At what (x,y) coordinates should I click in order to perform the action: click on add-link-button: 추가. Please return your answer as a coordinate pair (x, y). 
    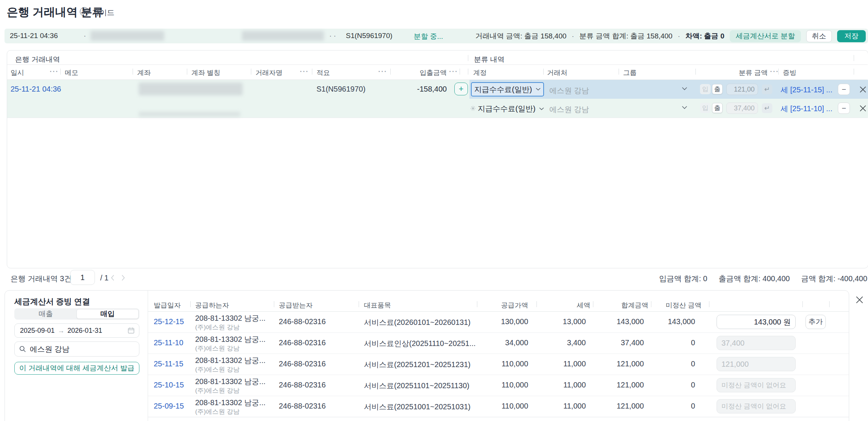
    Looking at the image, I should click on (816, 322).